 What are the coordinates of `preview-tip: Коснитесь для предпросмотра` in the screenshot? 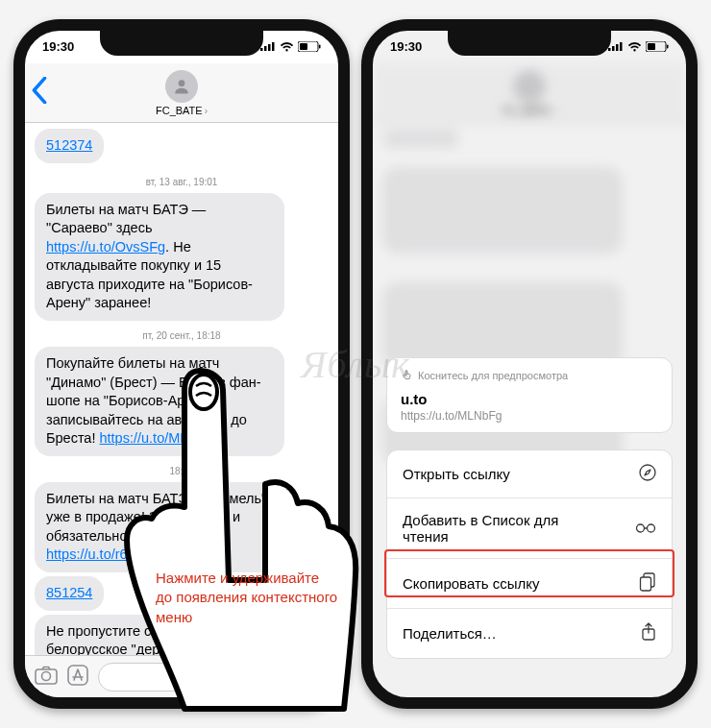 It's located at (529, 376).